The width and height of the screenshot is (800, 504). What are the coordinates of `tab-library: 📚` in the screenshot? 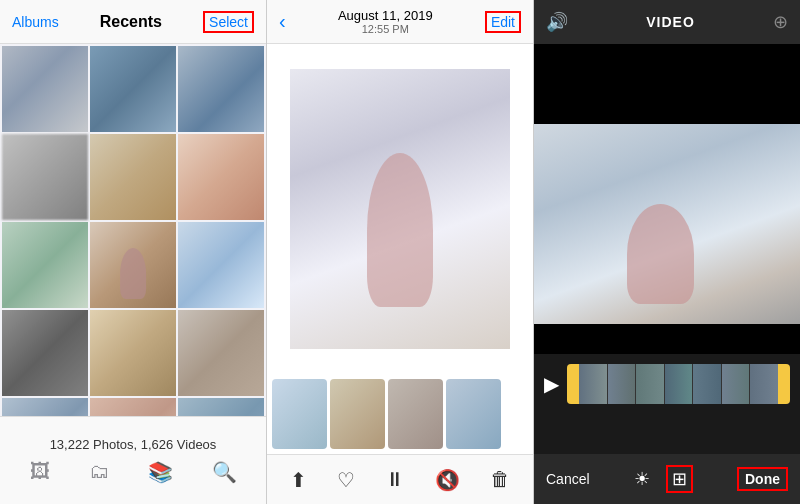 It's located at (160, 472).